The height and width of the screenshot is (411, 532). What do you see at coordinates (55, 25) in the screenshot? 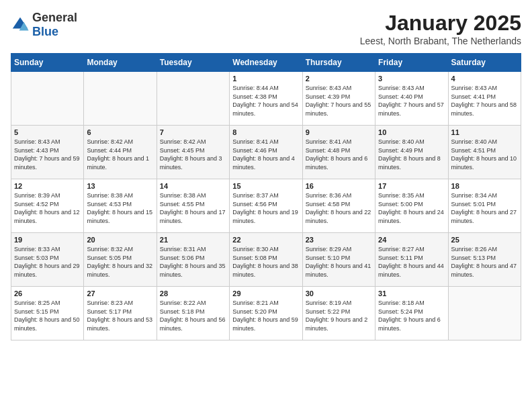
I see `logo-text: General Blue` at bounding box center [55, 25].